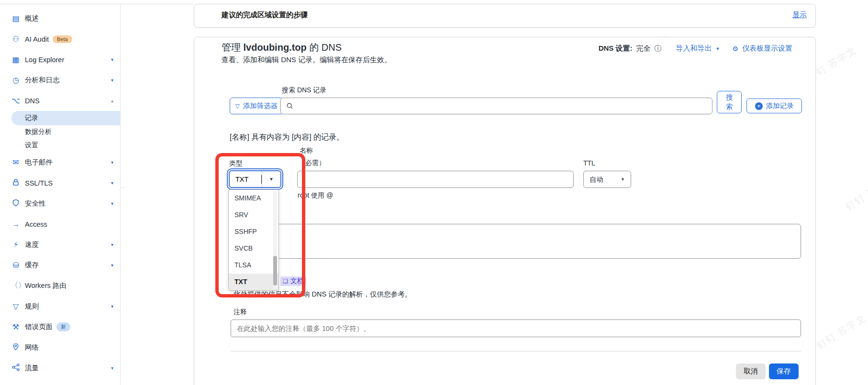 This screenshot has height=385, width=868. What do you see at coordinates (16, 245) in the screenshot?
I see `lightning-icon: ⚡` at bounding box center [16, 245].